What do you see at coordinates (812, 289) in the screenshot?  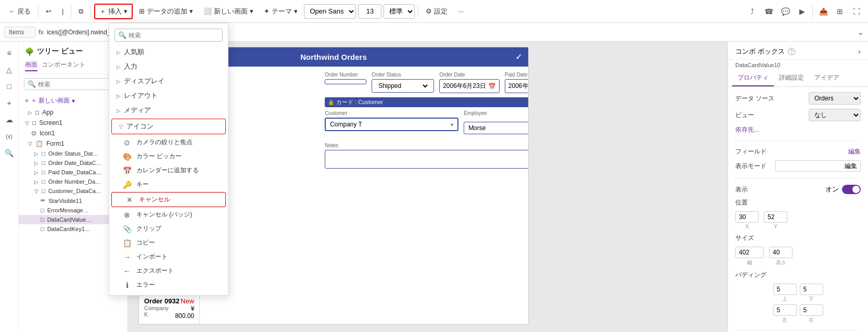 I see `padding-bottom-input` at bounding box center [812, 289].